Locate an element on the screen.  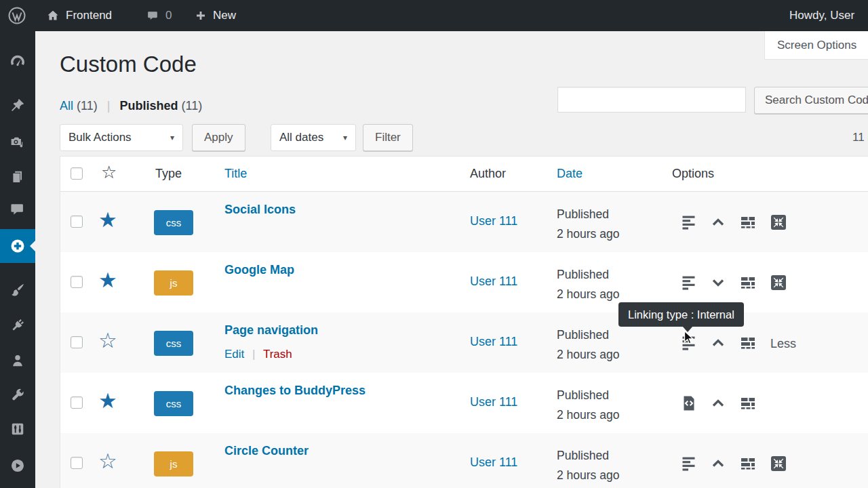
type-badge-js: js is located at coordinates (174, 283).